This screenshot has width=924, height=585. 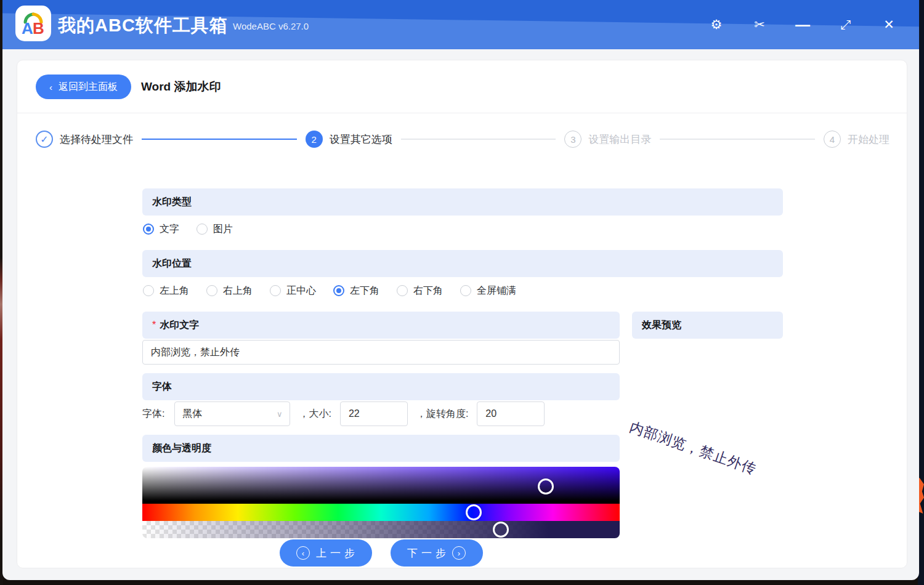 What do you see at coordinates (429, 553) in the screenshot?
I see `next-step-label: 下一步` at bounding box center [429, 553].